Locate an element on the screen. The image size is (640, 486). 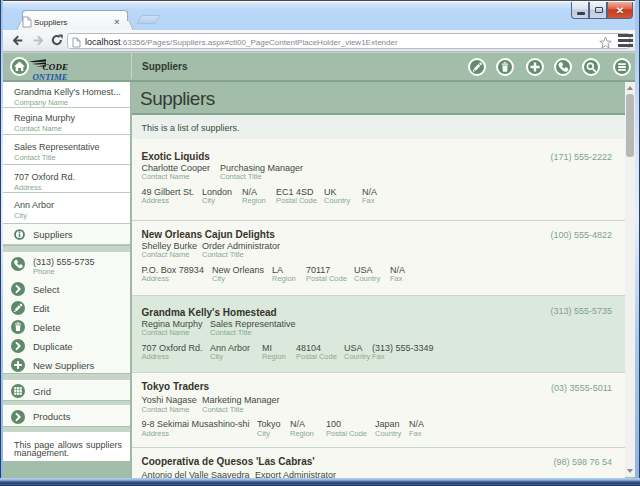
svg-text: CODE is located at coordinates (56, 66).